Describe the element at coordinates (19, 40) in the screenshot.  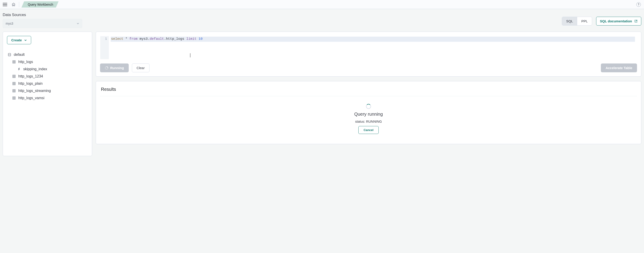
I see `create-button: Create` at that location.